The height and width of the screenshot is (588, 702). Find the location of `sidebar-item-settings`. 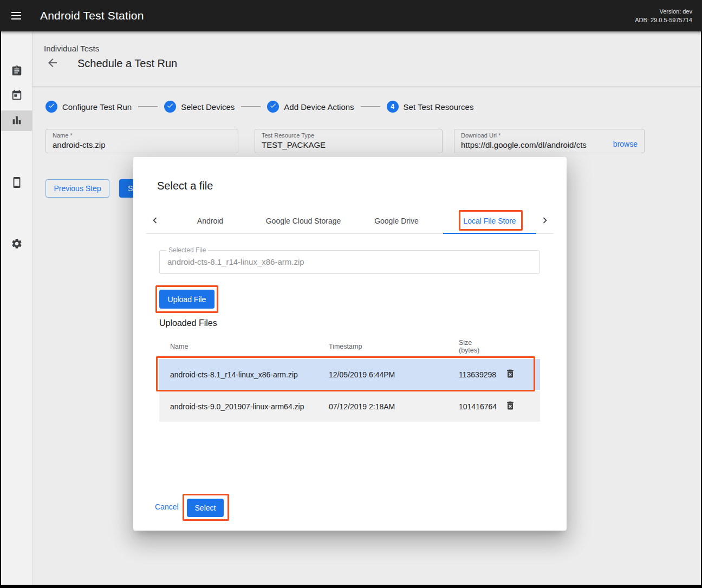

sidebar-item-settings is located at coordinates (17, 244).